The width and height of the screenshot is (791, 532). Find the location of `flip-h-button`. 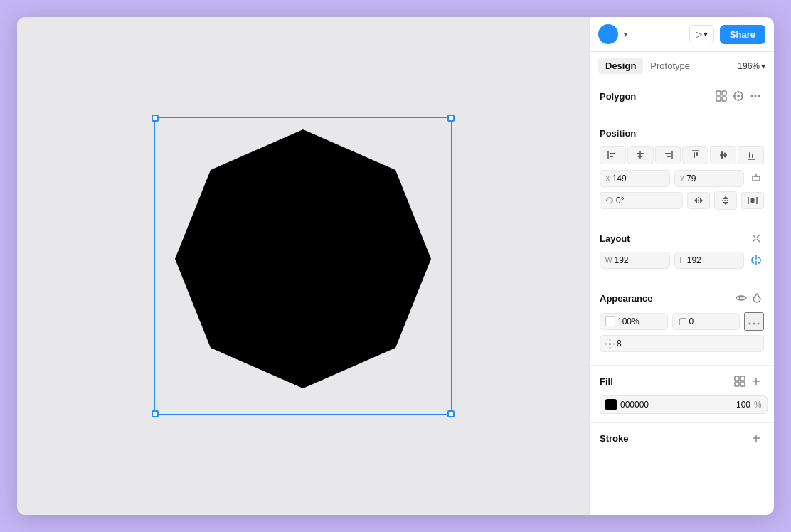

flip-h-button is located at coordinates (699, 201).